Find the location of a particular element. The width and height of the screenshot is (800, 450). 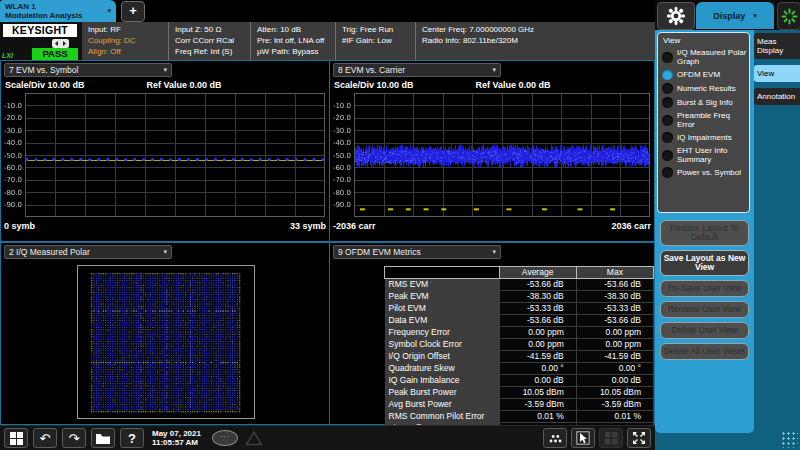

delete-all-user-views-button: Delete All User Views is located at coordinates (704, 352).